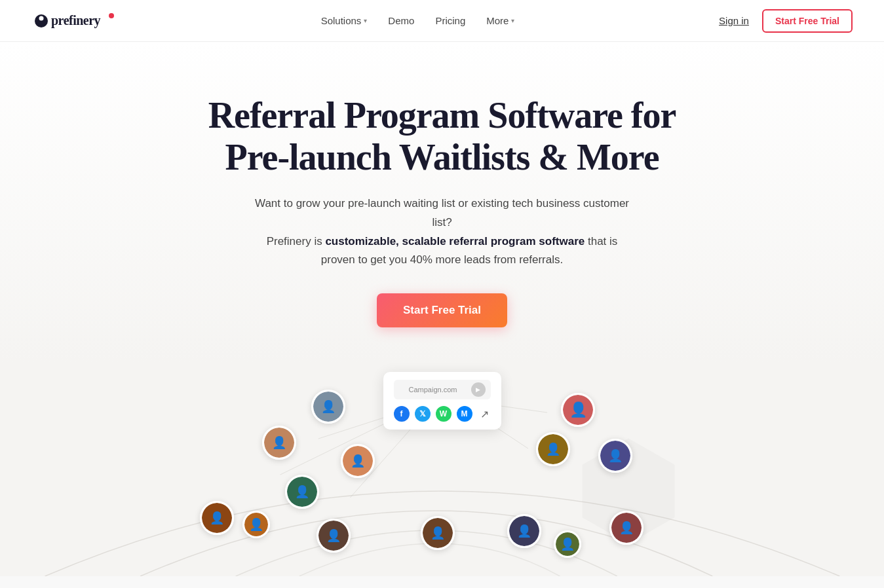 The height and width of the screenshot is (588, 884). What do you see at coordinates (786, 21) in the screenshot?
I see `nav-actions: Sign in Start Free Trial` at bounding box center [786, 21].